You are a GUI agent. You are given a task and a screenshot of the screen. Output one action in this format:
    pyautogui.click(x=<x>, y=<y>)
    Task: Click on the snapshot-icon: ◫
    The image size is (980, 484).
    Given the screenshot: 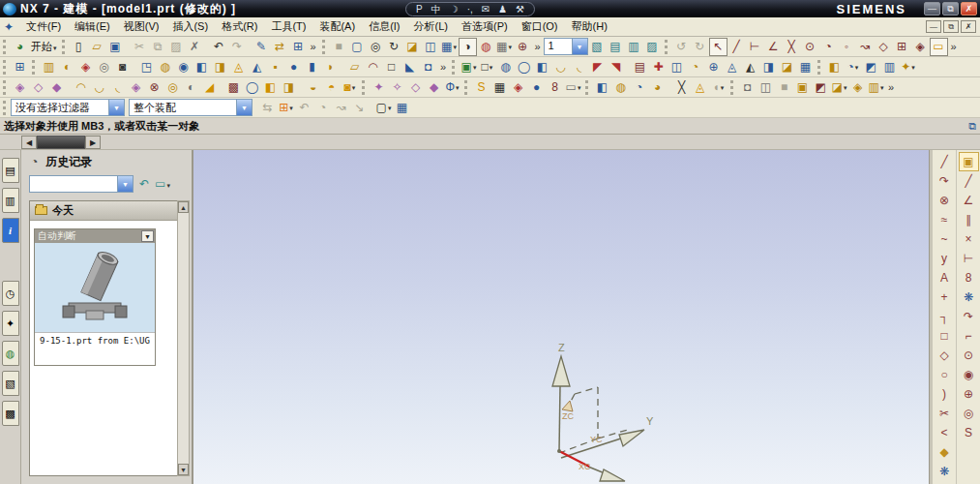 What is the action you would take?
    pyautogui.click(x=431, y=46)
    